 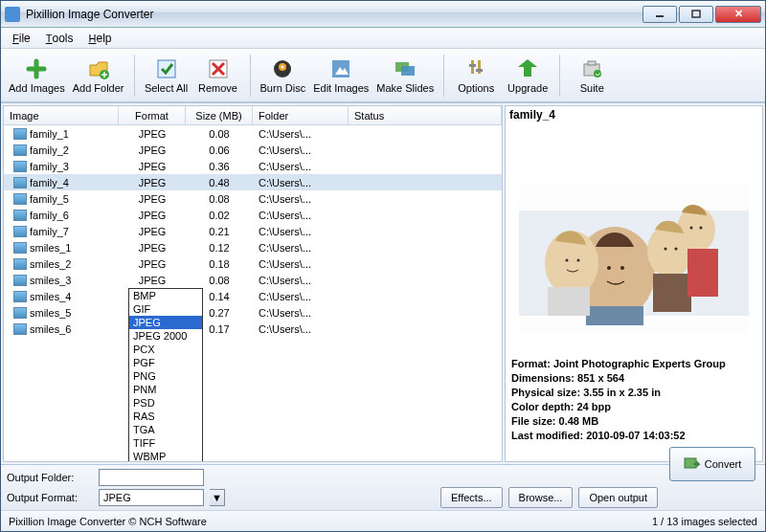 I want to click on burn-disc-button: Burn Disc, so click(x=283, y=76).